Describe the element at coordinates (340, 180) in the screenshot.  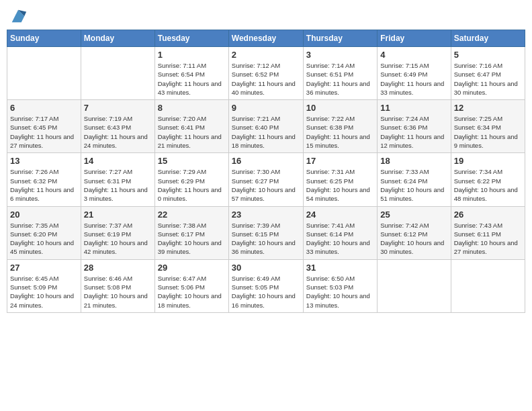
I see `calendar-cell: 17Sunrise: 7:31 AMSunset: 6:25 PMDayligh…` at that location.